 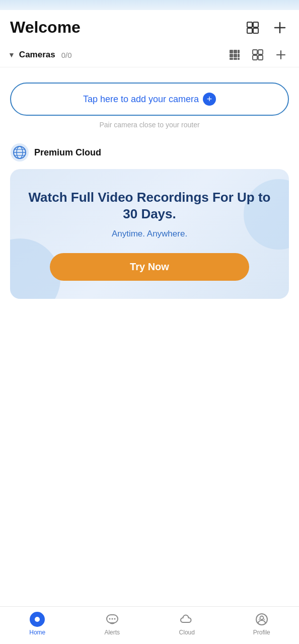 What do you see at coordinates (209, 99) in the screenshot?
I see `add-camera-plus-icon: +` at bounding box center [209, 99].